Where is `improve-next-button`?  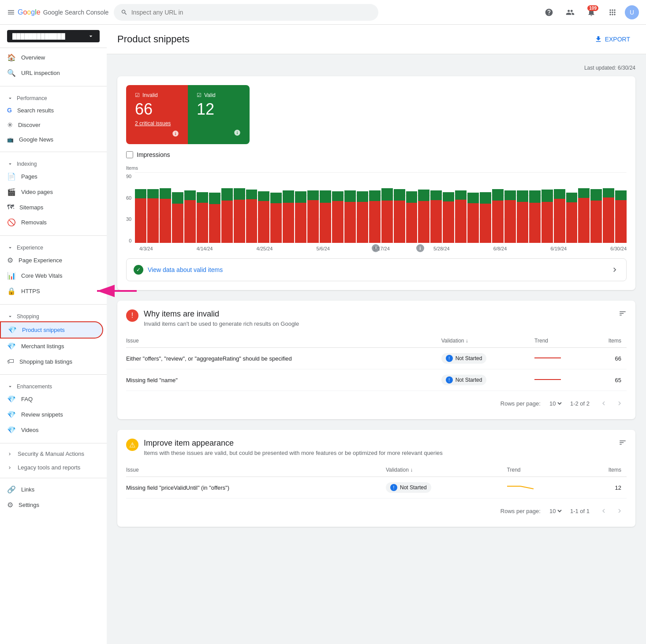 improve-next-button is located at coordinates (620, 511).